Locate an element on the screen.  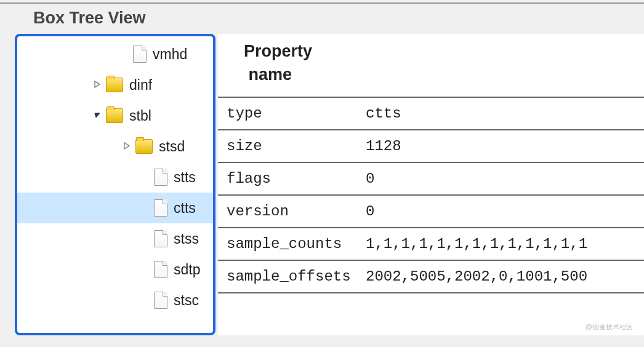
property-name: sample_counts is located at coordinates (292, 244).